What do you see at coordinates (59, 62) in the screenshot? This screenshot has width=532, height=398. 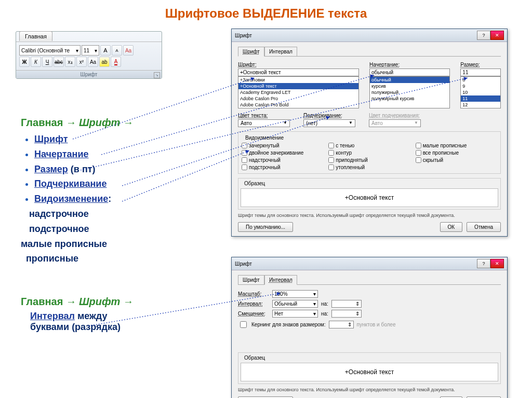 I see `strike-button: abc` at bounding box center [59, 62].